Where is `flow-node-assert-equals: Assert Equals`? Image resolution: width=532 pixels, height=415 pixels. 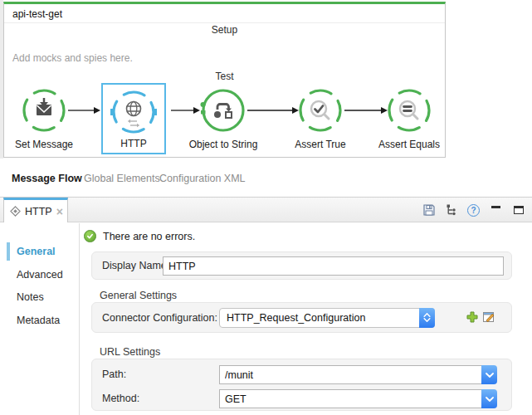
flow-node-assert-equals: Assert Equals is located at coordinates (409, 119).